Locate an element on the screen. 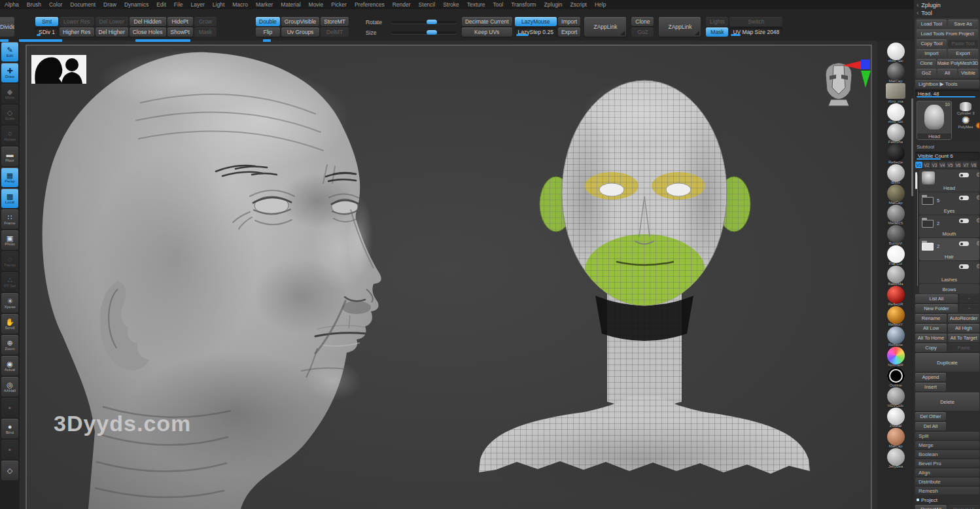  panel-button: Make PolyMesh3D is located at coordinates (958, 63).